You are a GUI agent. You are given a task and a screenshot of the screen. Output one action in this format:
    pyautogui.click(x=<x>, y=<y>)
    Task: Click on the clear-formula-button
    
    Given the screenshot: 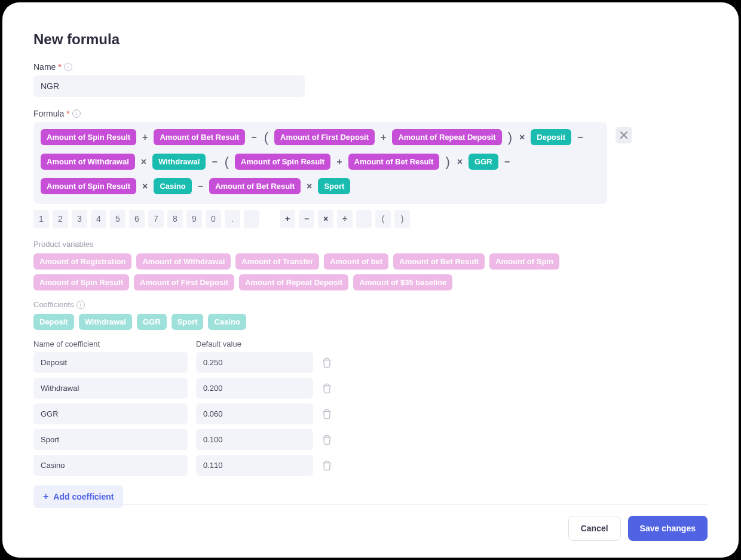 What is the action you would take?
    pyautogui.click(x=624, y=135)
    